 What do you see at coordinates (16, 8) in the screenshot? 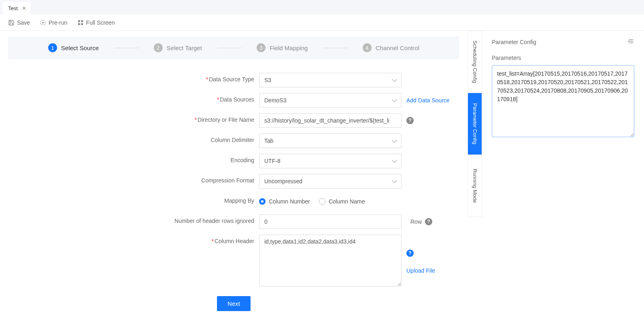
I see `tab-test: Test ✕` at bounding box center [16, 8].